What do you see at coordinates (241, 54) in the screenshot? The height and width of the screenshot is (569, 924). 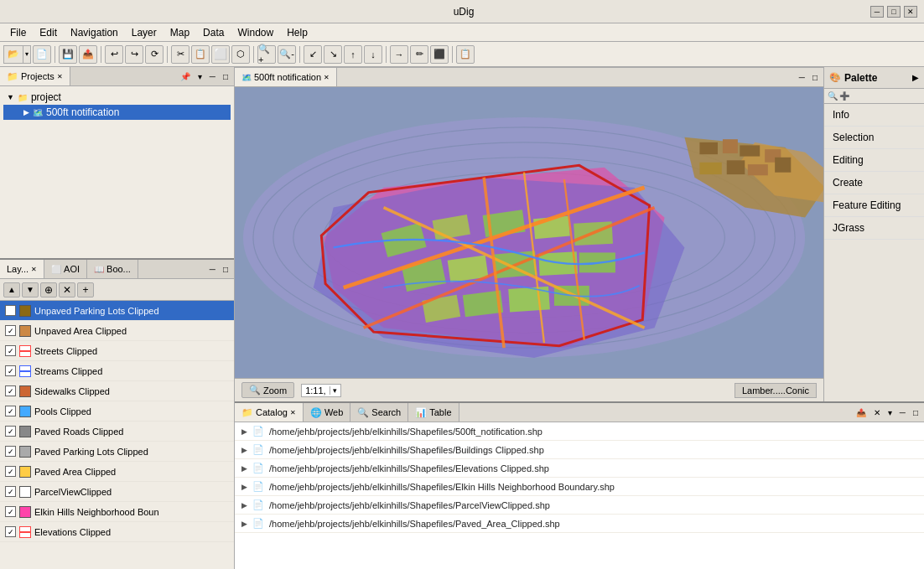 I see `select-all-button: ⬡` at bounding box center [241, 54].